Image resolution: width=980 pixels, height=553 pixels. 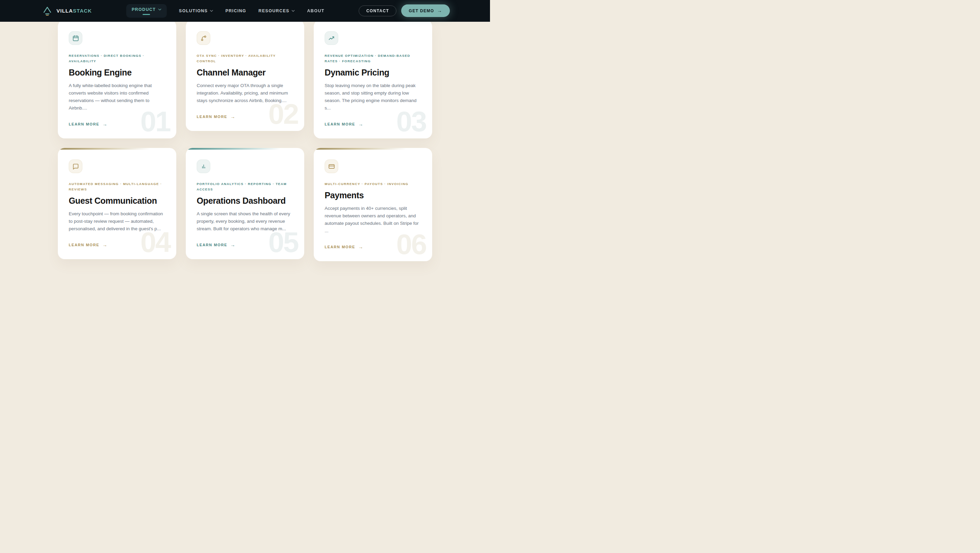 I want to click on card-description: Connect every major OTA through a single…, so click(x=245, y=94).